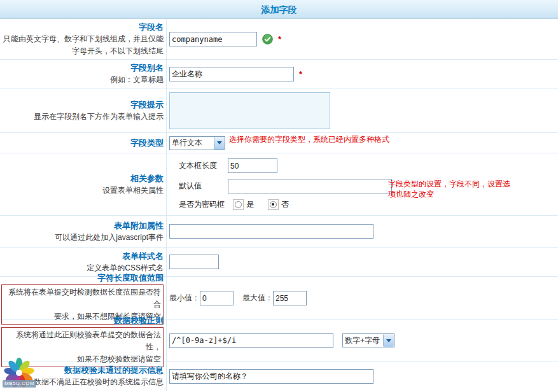  I want to click on row-regex: 数据校验正则 系统将通过此正则校验表单提交的数据合法性， 如果不想校验数据请留空…, so click(279, 341).